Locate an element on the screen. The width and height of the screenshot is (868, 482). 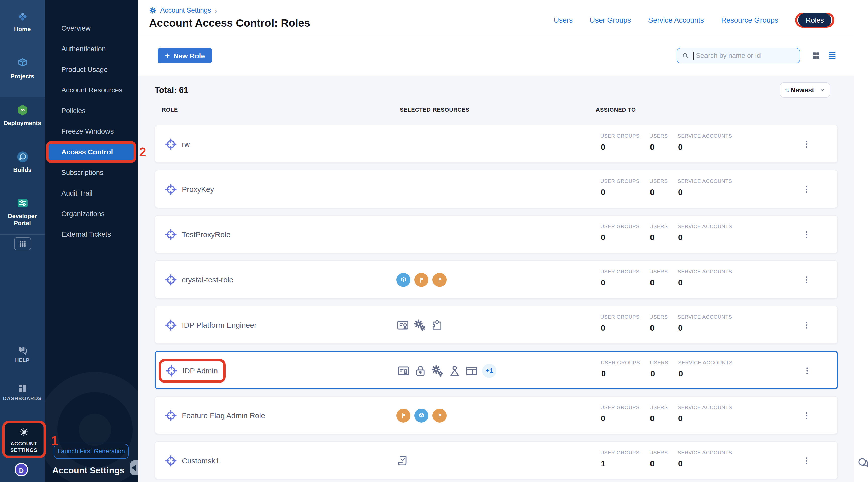
role-row: crystal-test-roleUSER GROUPS0USERS0SERVI… is located at coordinates (496, 279).